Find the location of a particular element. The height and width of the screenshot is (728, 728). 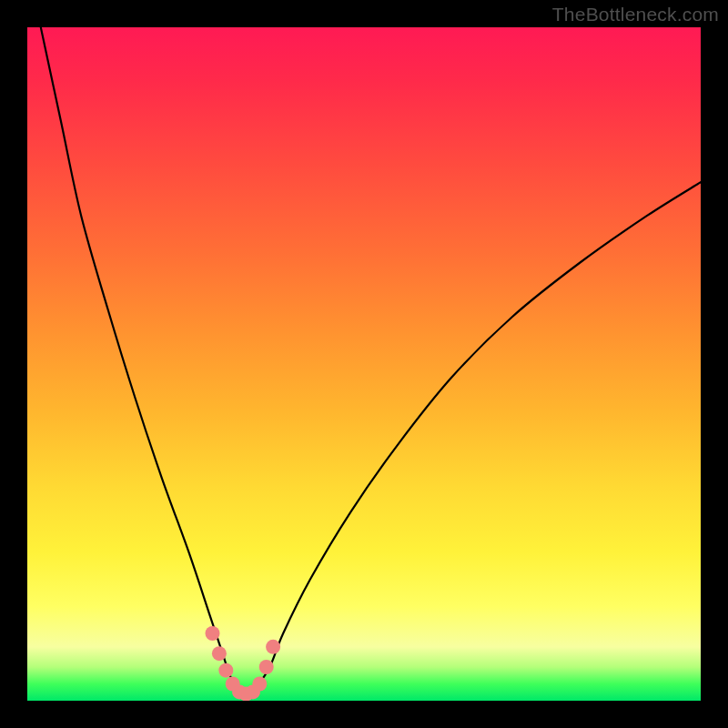

selected-range-markers is located at coordinates (244, 663).